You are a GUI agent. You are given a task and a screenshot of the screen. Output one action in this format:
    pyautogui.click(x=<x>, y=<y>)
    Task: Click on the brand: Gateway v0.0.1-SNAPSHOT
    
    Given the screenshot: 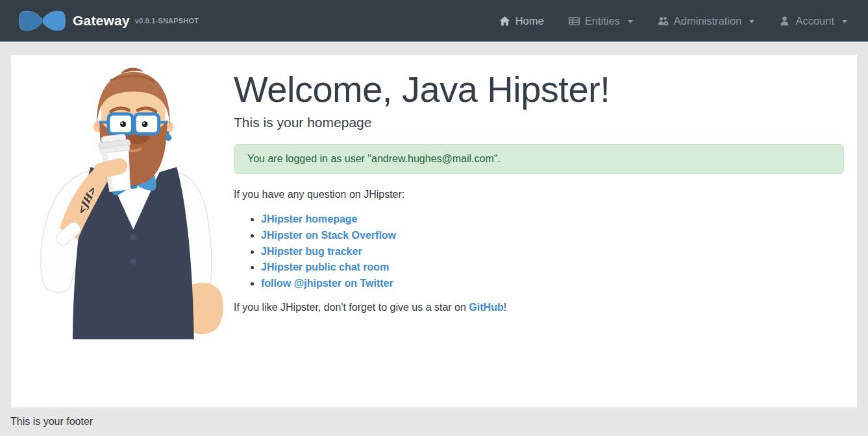 What is the action you would take?
    pyautogui.click(x=108, y=21)
    